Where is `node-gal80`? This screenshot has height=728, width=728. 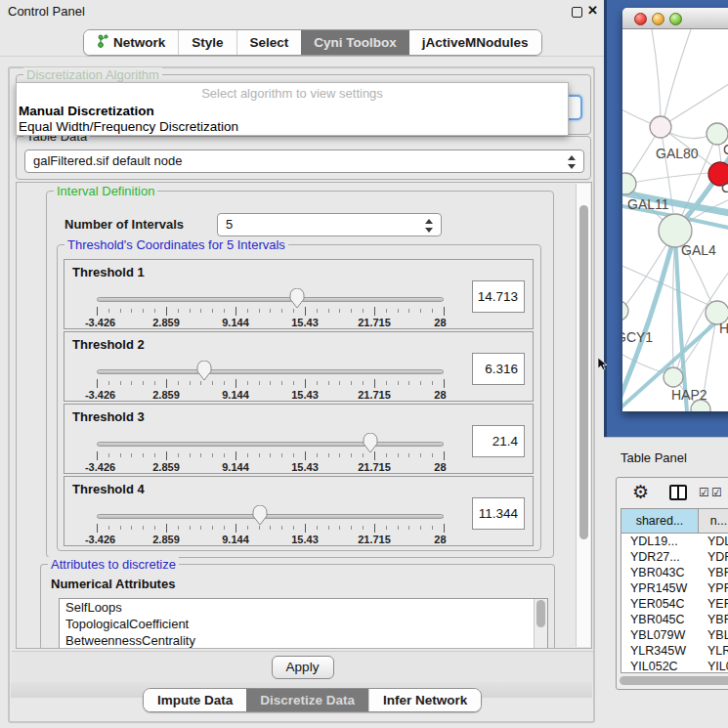
node-gal80 is located at coordinates (661, 127).